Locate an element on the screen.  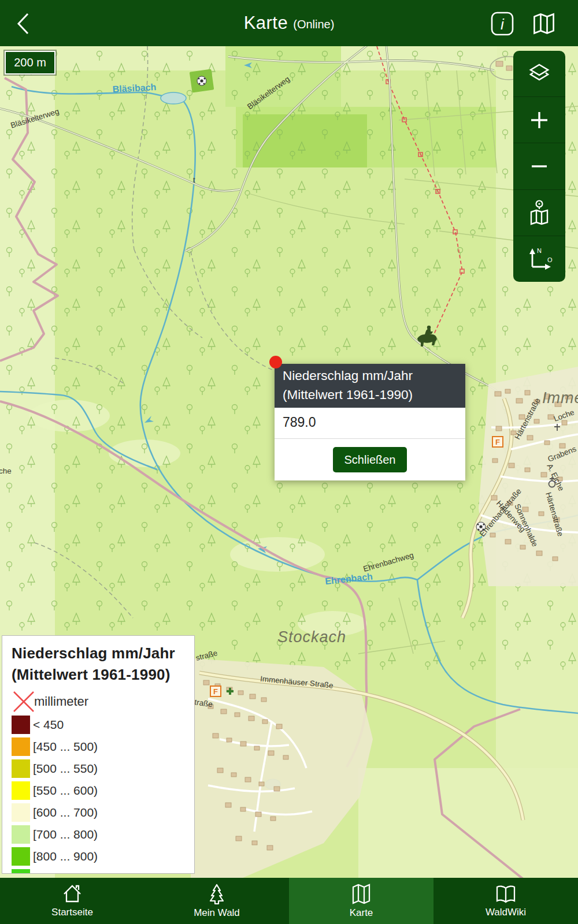
plus-icon is located at coordinates (539, 120).